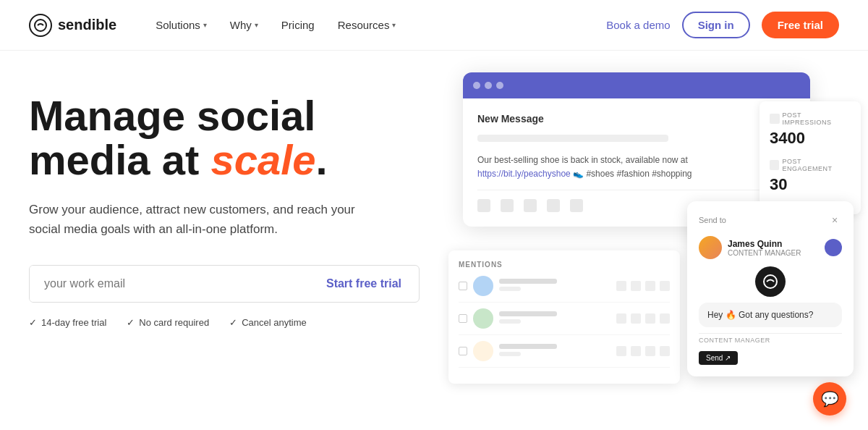 The image size is (868, 430). Describe the element at coordinates (231, 323) in the screenshot. I see `check-list: ✓ 14-day free trial ✓ No card required ✓…` at that location.